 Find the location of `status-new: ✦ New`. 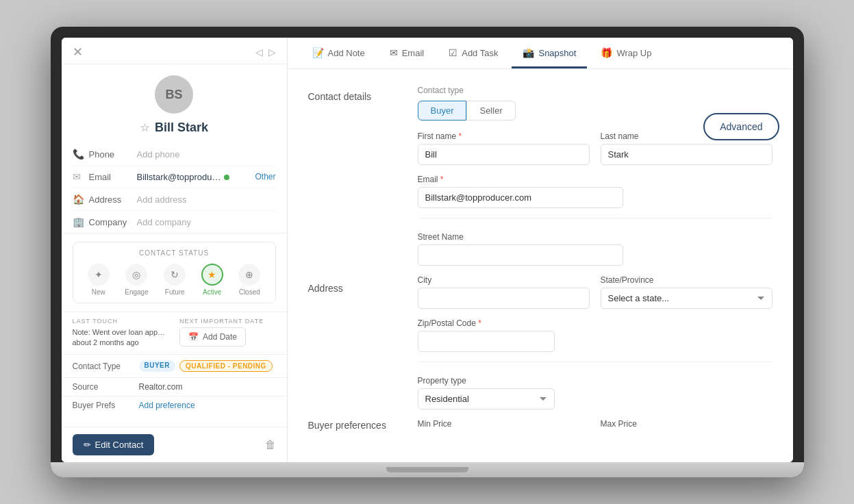

status-new: ✦ New is located at coordinates (99, 279).